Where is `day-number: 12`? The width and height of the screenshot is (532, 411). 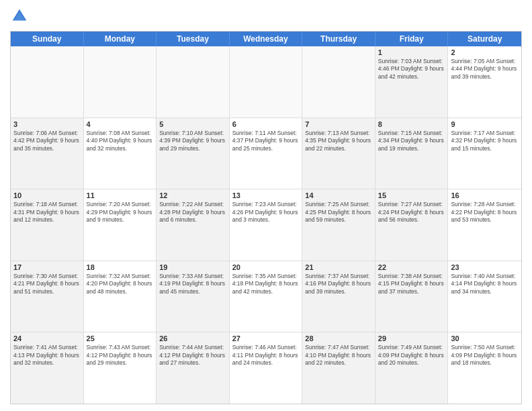
day-number: 12 is located at coordinates (193, 195).